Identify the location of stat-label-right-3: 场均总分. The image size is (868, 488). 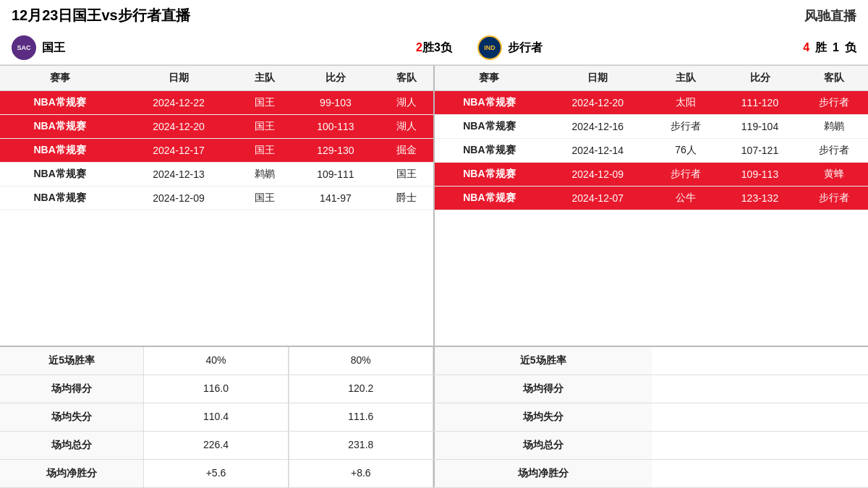
(543, 445).